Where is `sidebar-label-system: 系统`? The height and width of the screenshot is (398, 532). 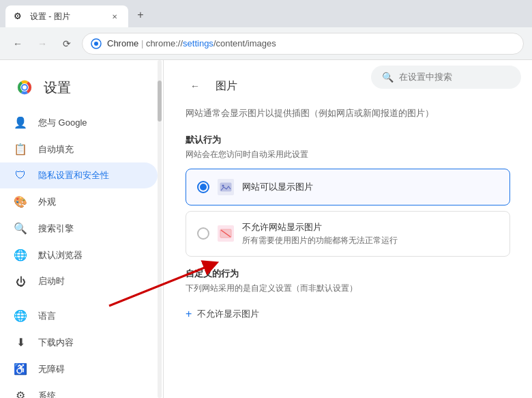
sidebar-label-system: 系统 is located at coordinates (47, 395).